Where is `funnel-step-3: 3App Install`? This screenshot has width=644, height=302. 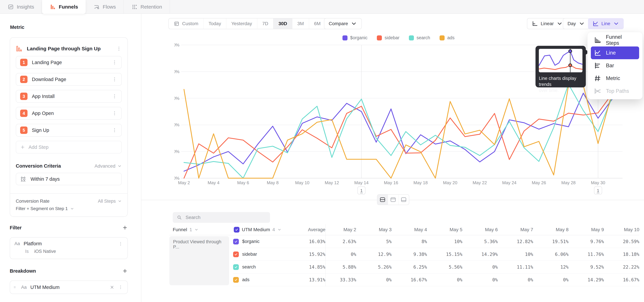
funnel-step-3: 3App Install is located at coordinates (69, 96).